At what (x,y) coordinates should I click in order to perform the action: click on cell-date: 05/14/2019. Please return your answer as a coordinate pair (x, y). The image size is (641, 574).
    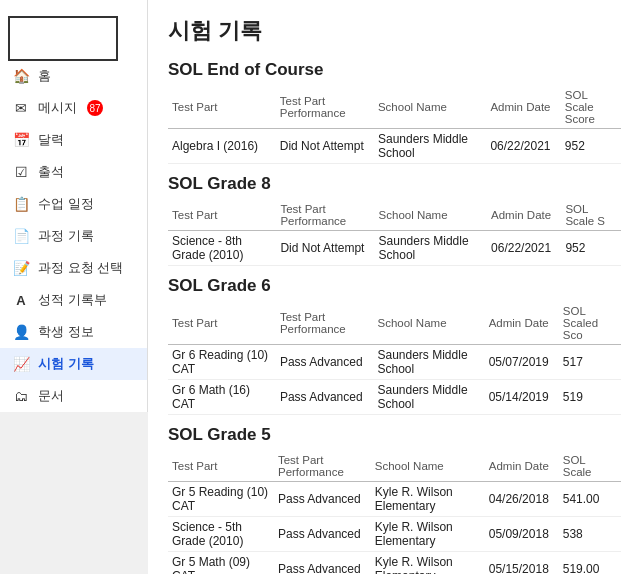
    Looking at the image, I should click on (522, 398).